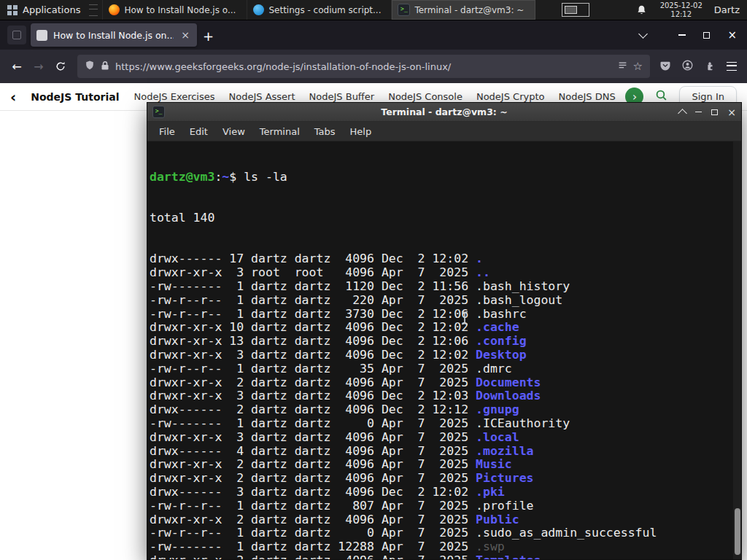 Image resolution: width=747 pixels, height=560 pixels. What do you see at coordinates (441, 273) in the screenshot?
I see `ls-row: drwxr-xr-x 3 root root 4096 Apr 7 2025 .…` at bounding box center [441, 273].